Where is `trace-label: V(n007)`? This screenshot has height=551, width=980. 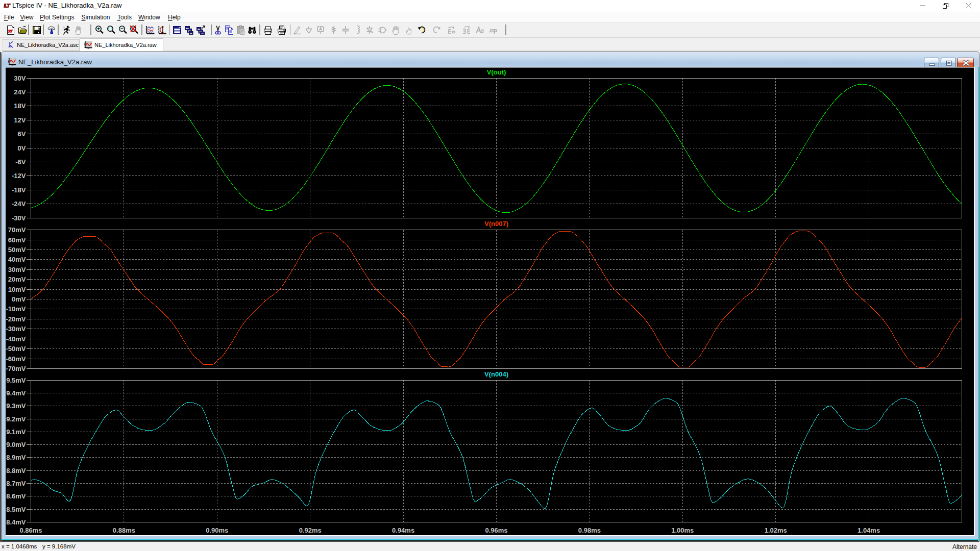 trace-label: V(n007) is located at coordinates (496, 223).